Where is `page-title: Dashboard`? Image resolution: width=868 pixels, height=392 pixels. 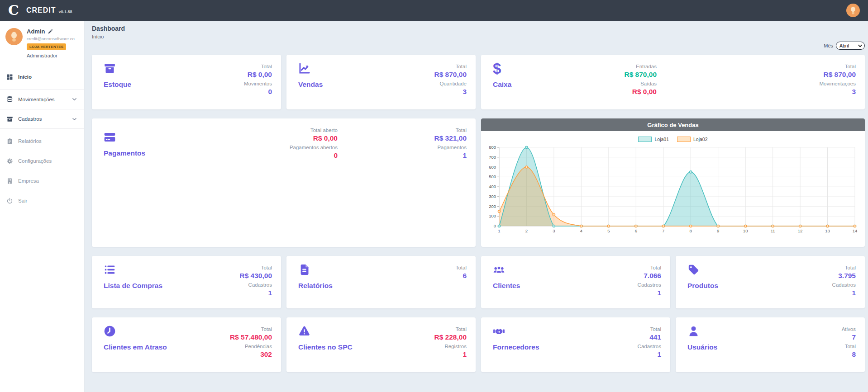
page-title: Dashboard is located at coordinates (478, 28).